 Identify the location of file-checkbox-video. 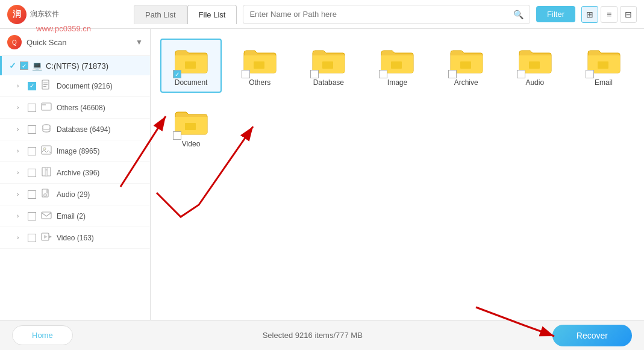
(177, 136).